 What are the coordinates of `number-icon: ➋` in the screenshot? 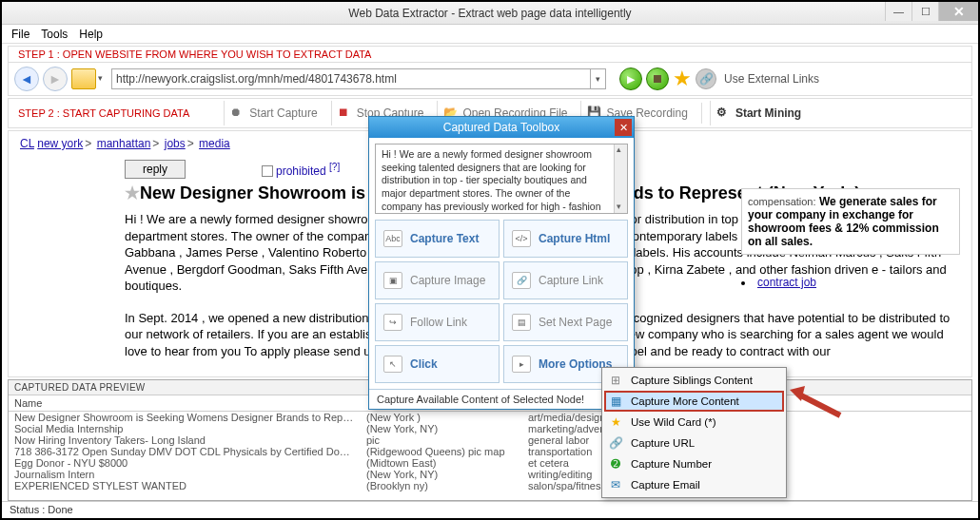 It's located at (616, 464).